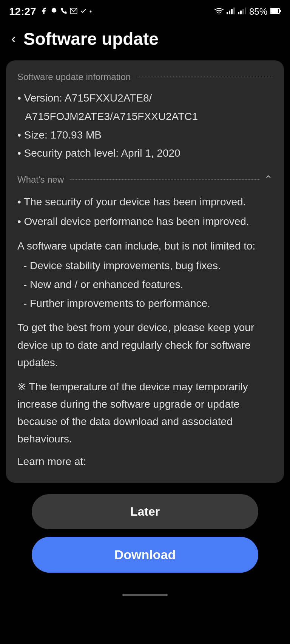 The height and width of the screenshot is (644, 290). Describe the element at coordinates (205, 77) in the screenshot. I see `info-divider` at that location.